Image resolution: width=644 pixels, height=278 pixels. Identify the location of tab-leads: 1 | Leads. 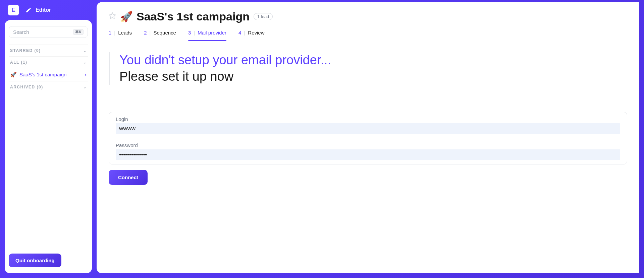
(120, 36).